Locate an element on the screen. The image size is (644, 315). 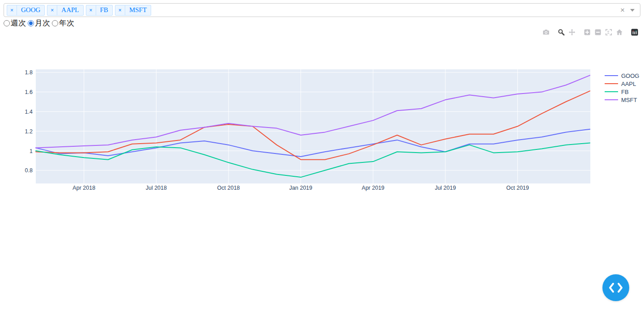
radio-option-monthly: 月次 is located at coordinates (39, 23).